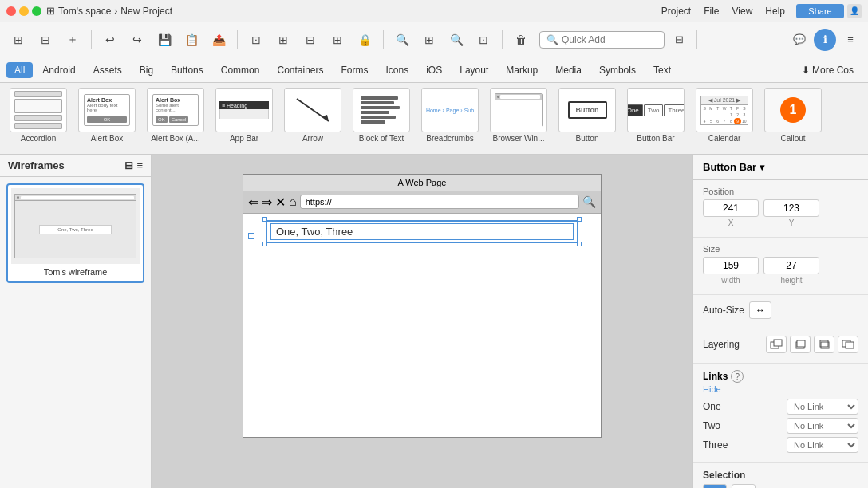 The image size is (868, 488). I want to click on wireframe-item-toms: One, Two, Three Tom's wireframe, so click(75, 233).